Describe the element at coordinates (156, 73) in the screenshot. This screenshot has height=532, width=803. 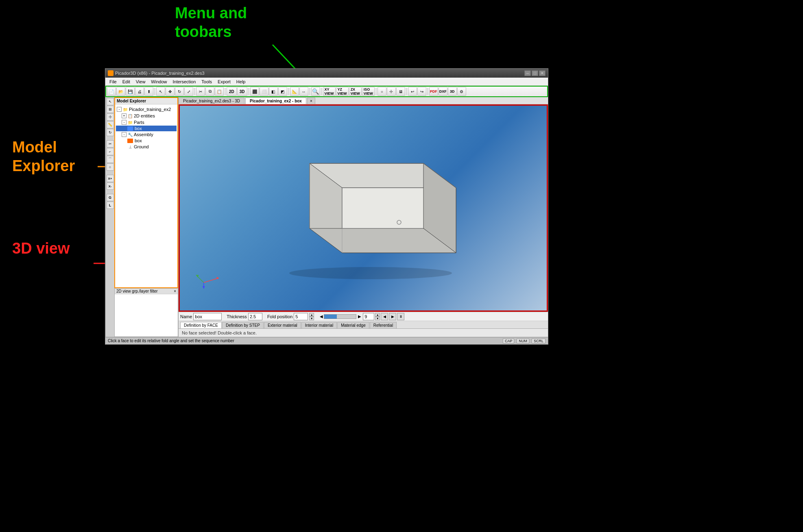
I see `title-bar-left: Picador3D (x86) - Picador_training_ex2.d…` at that location.